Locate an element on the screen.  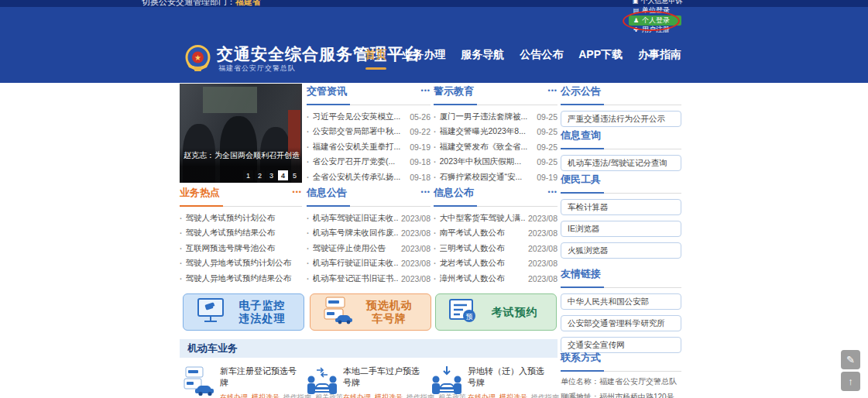
nav-tab: 业务办理 is located at coordinates (424, 55).